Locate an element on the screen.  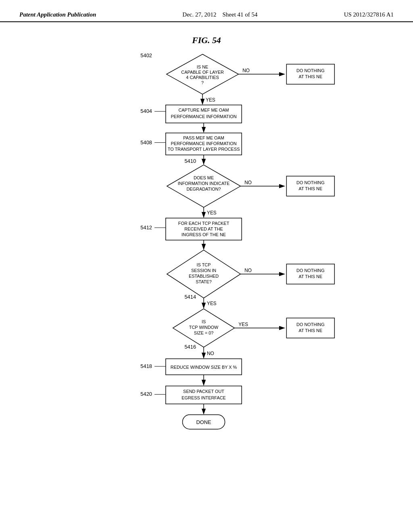
yes-label-3: YES is located at coordinates (212, 303).